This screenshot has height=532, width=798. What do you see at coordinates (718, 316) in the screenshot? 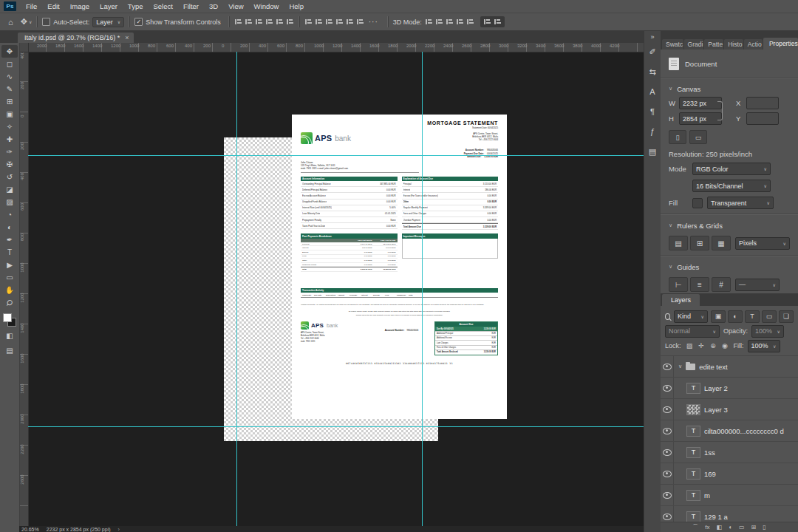
I see `filter-pixel-layers-icon: ▣` at bounding box center [718, 316].